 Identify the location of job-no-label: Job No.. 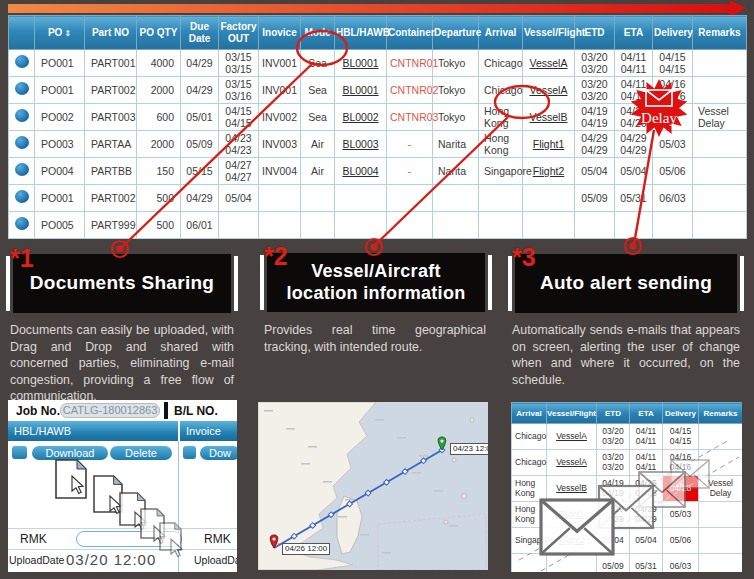
(38, 411).